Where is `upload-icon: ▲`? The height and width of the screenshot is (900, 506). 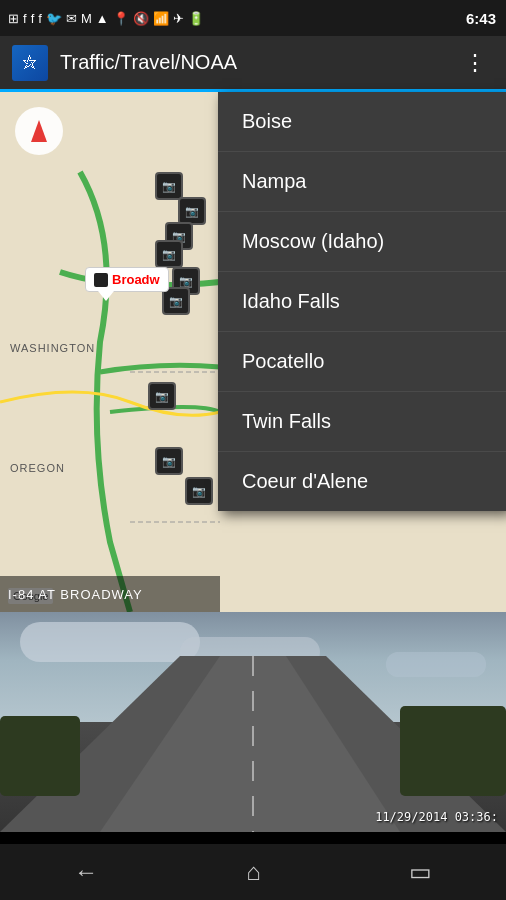
upload-icon: ▲ is located at coordinates (102, 18).